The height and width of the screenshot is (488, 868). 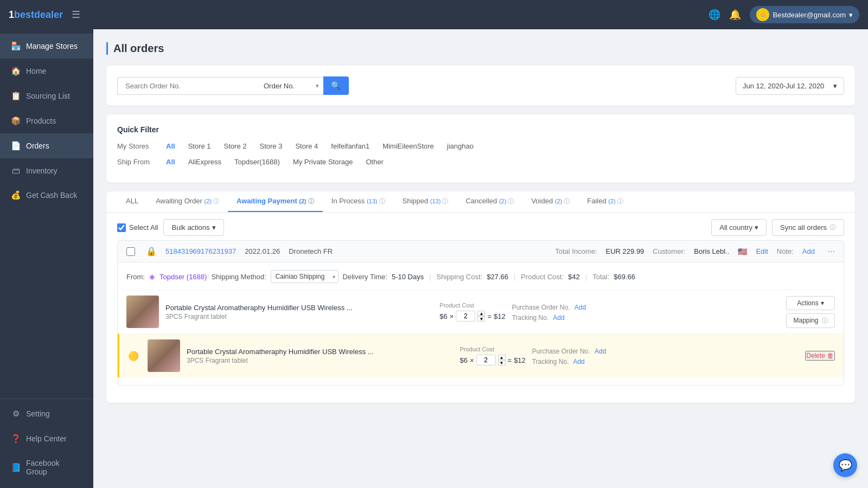 I want to click on store-option-mimi: MimiEileenStore, so click(x=408, y=146).